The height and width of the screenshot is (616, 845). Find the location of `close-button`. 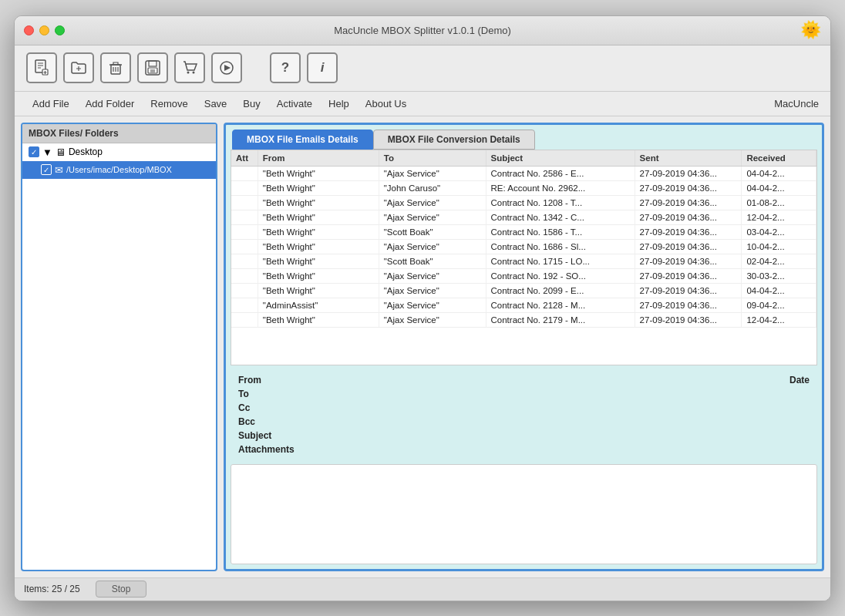

close-button is located at coordinates (29, 31).